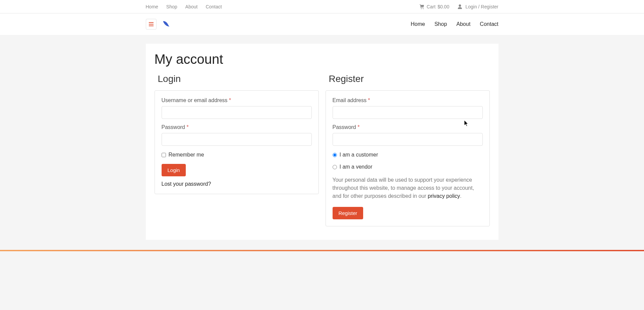 The image size is (644, 310). Describe the element at coordinates (322, 7) in the screenshot. I see `top-bar: Home Shop About Contact Cart $0.00 Login…` at that location.